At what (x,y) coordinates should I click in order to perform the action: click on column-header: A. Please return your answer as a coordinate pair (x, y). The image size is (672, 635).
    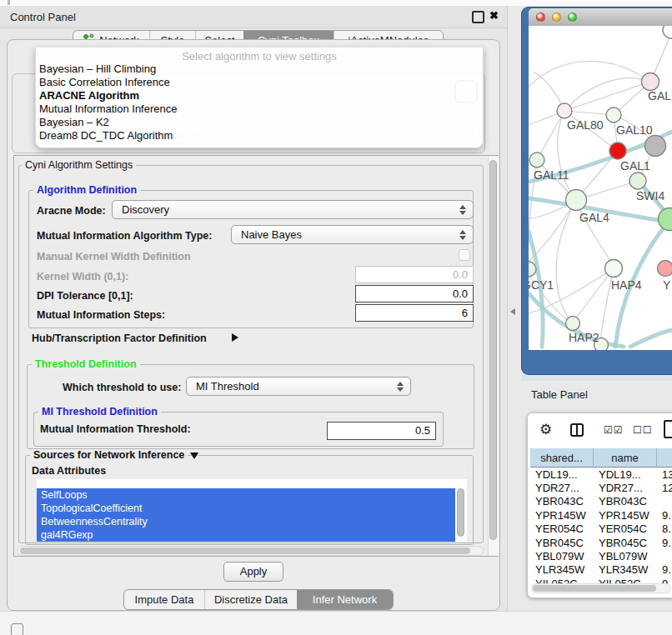
    Looking at the image, I should click on (664, 458).